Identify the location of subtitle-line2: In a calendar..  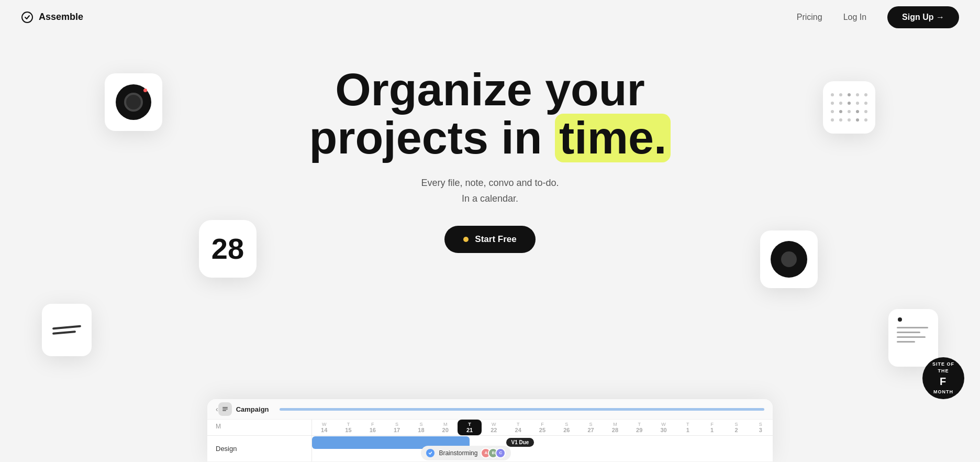
(490, 199).